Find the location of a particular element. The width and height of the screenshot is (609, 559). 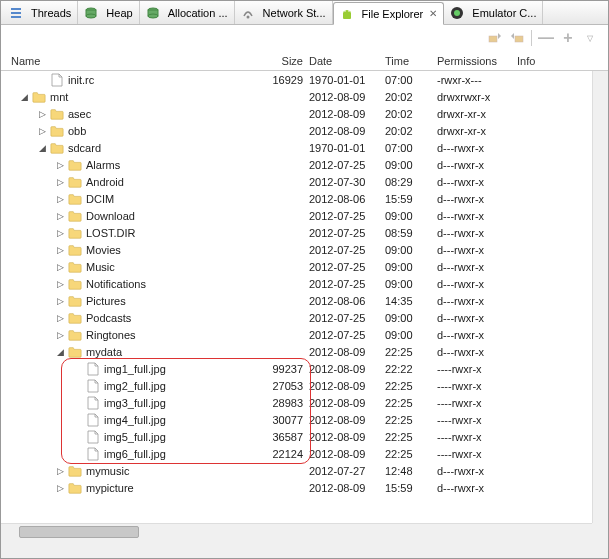

file-row: init.rc169291970-01-0107:00-rwxr-x--- is located at coordinates (304, 80).